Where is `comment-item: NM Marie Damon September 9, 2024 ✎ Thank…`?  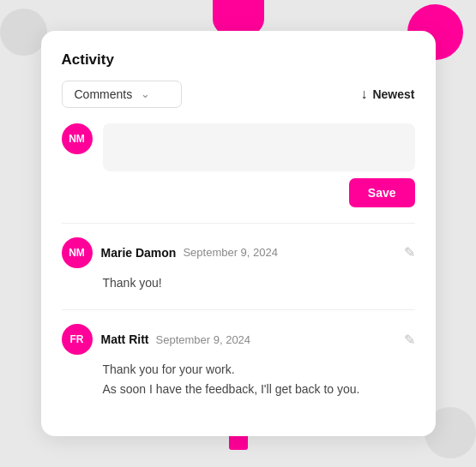 comment-item: NM Marie Damon September 9, 2024 ✎ Thank… is located at coordinates (238, 265).